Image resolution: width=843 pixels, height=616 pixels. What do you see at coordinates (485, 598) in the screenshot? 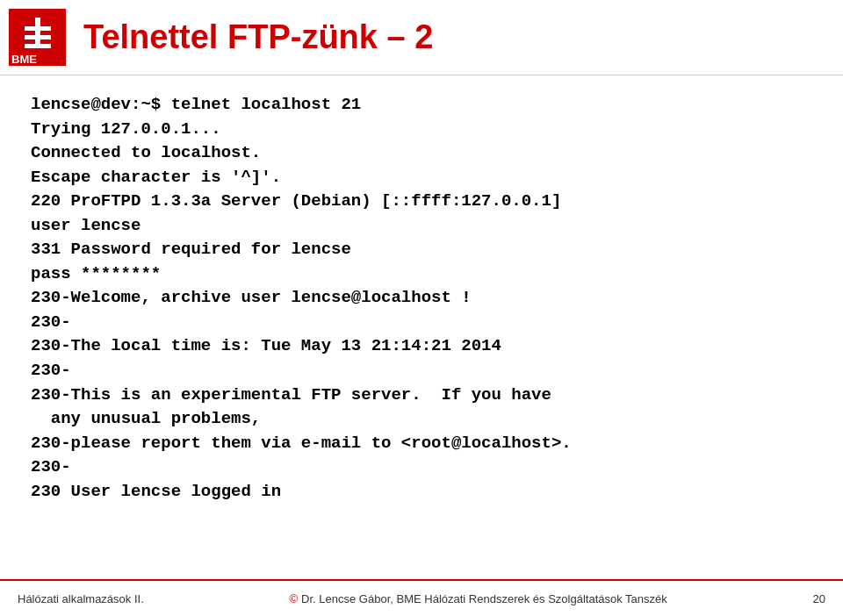
I see `footer-center-text: Dr. Lencse Gábor, BME Hálózati Rendszere…` at bounding box center [485, 598].